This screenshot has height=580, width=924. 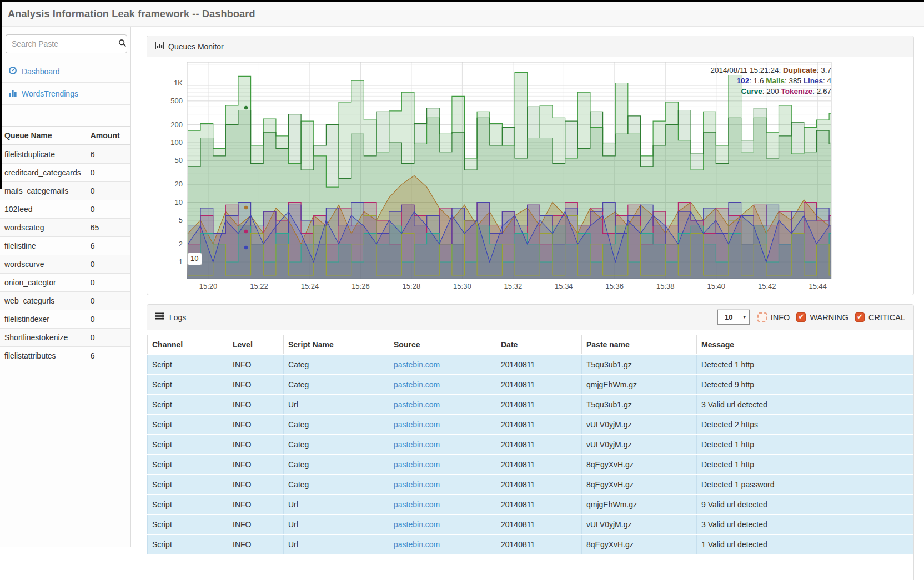 What do you see at coordinates (462, 1) in the screenshot?
I see `window-top-edge` at bounding box center [462, 1].